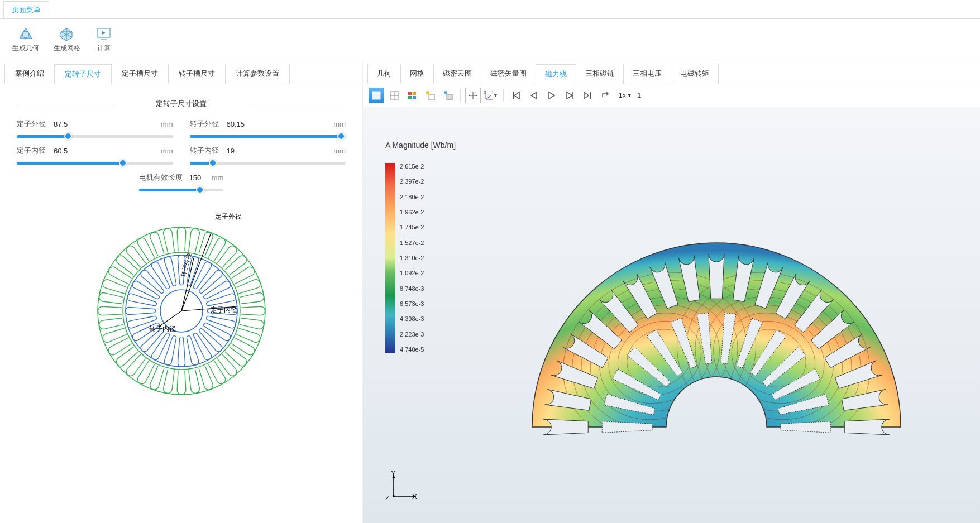  What do you see at coordinates (104, 33) in the screenshot?
I see `compute-icon` at bounding box center [104, 33].